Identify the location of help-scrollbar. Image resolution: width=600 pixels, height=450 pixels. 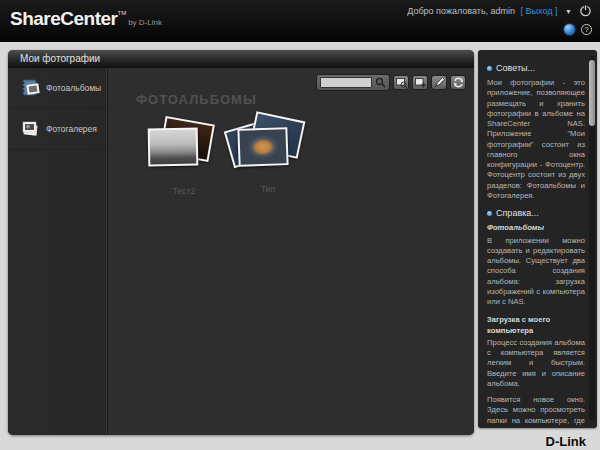
(592, 238).